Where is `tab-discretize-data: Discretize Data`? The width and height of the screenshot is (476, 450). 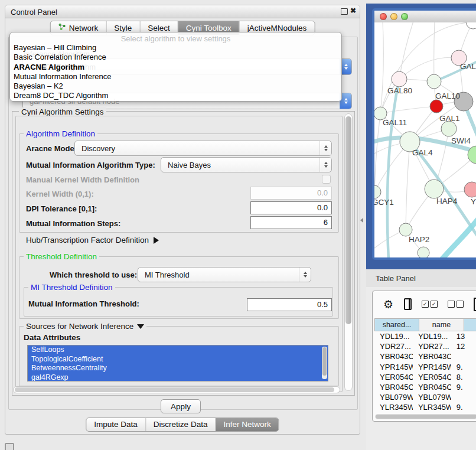 tab-discretize-data: Discretize Data is located at coordinates (181, 425).